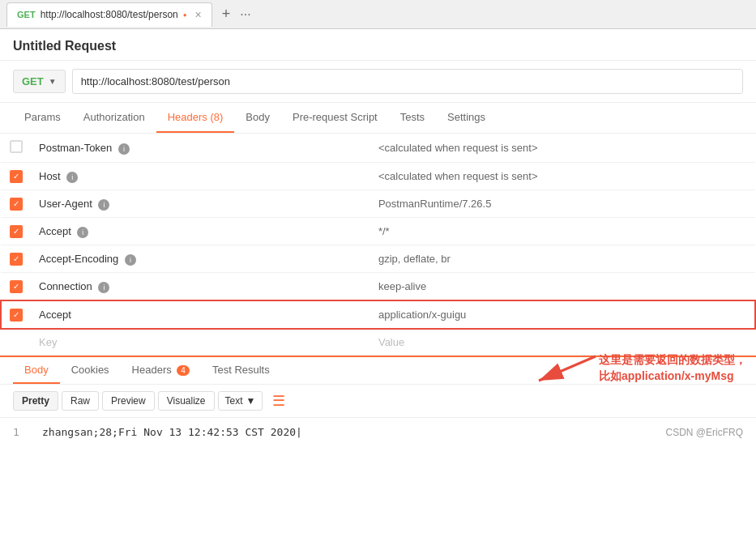  Describe the element at coordinates (258, 118) in the screenshot. I see `tab-body: Body` at that location.